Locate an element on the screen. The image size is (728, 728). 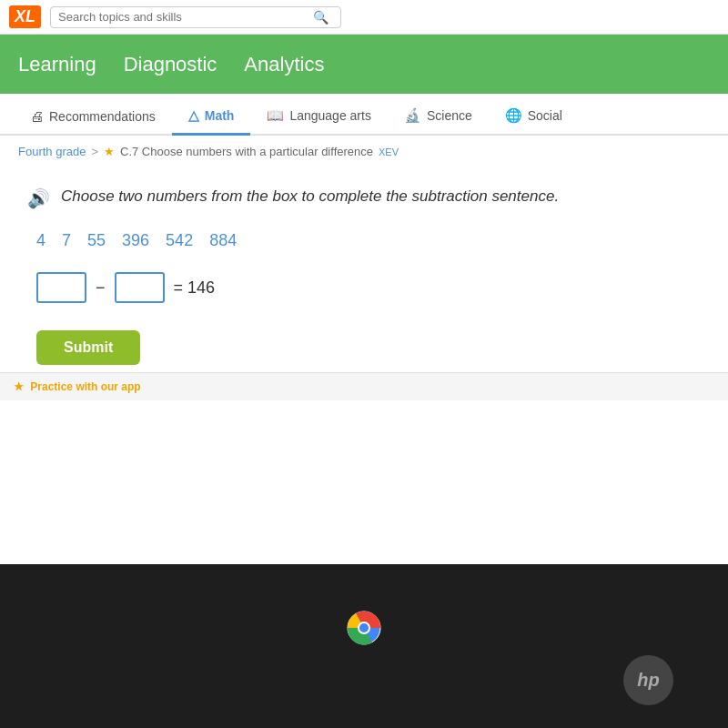
number-option-1: 7 is located at coordinates (66, 240).